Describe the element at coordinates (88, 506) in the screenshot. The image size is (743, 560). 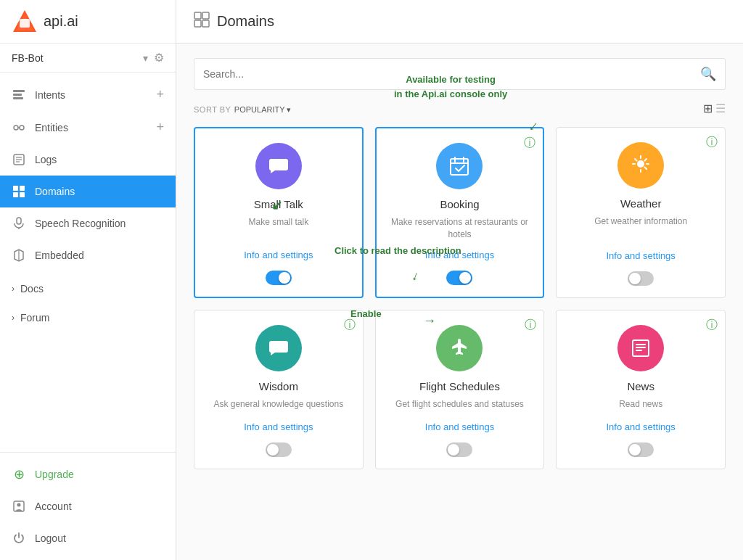
I see `sidebar-item-account: Account` at that location.